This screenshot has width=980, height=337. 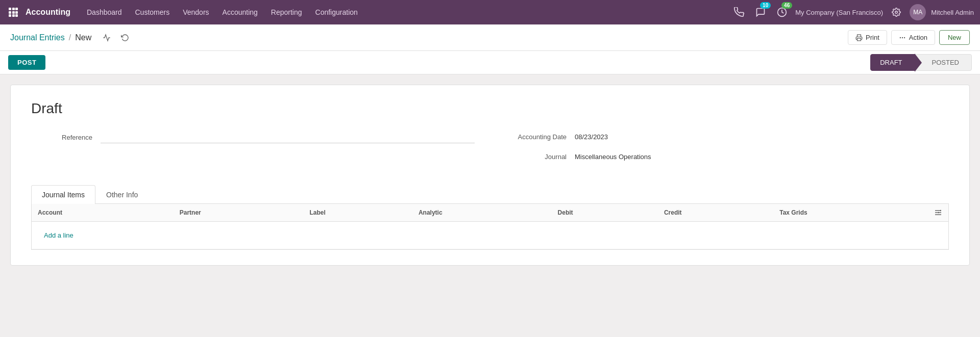 I want to click on nav-reporting: Reporting, so click(x=287, y=12).